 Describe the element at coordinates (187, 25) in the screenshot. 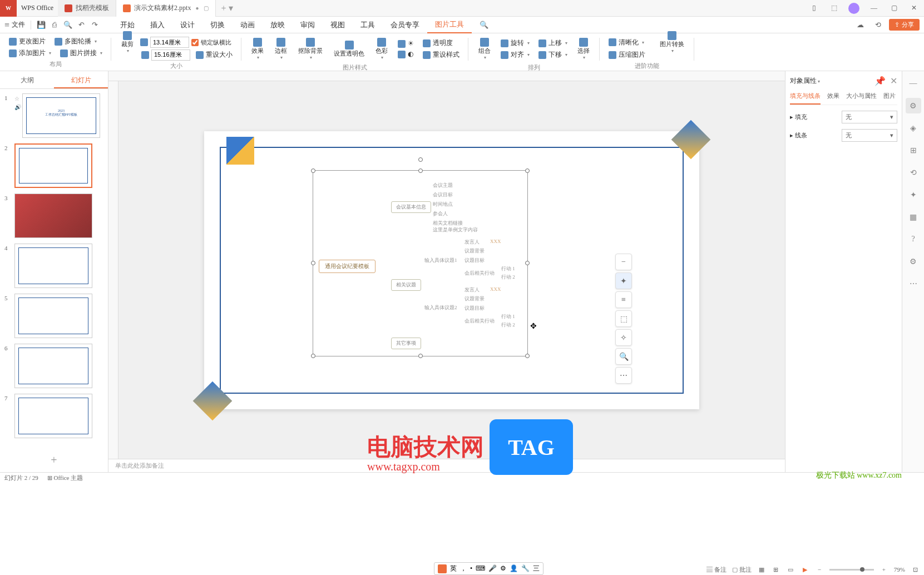

I see `tab-design: 设计` at that location.